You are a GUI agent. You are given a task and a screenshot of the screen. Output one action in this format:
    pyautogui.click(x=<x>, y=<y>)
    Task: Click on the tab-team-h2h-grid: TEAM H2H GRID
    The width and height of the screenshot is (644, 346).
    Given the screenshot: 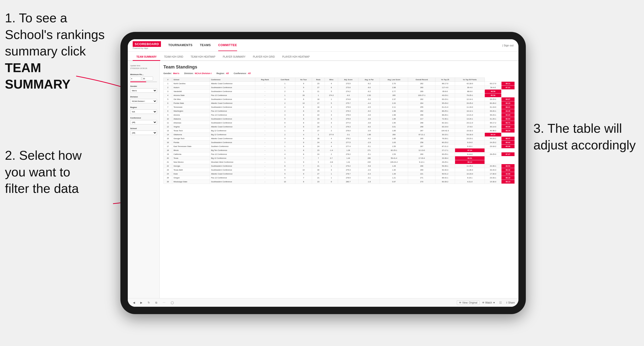 What is the action you would take?
    pyautogui.click(x=174, y=57)
    